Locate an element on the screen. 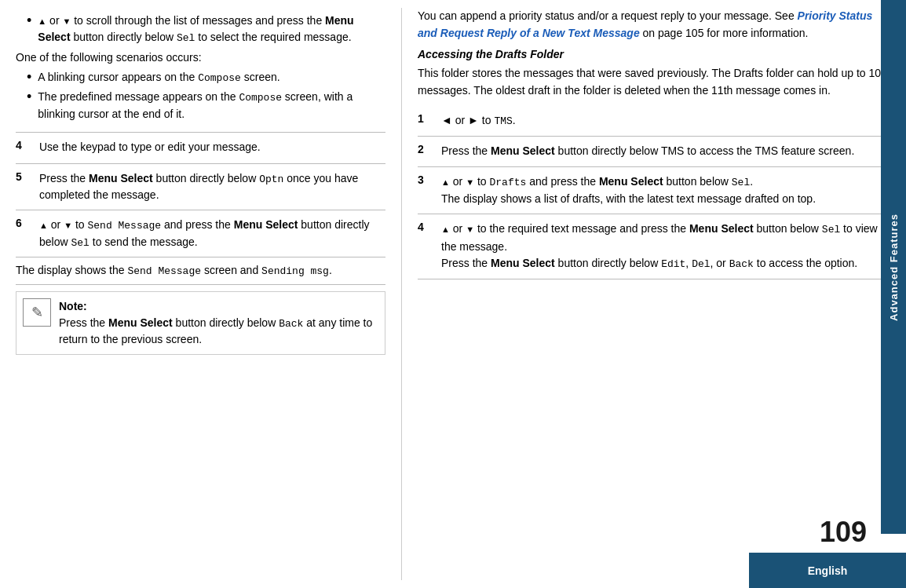 This screenshot has height=588, width=906. pencil-icon: ✎ is located at coordinates (38, 312).